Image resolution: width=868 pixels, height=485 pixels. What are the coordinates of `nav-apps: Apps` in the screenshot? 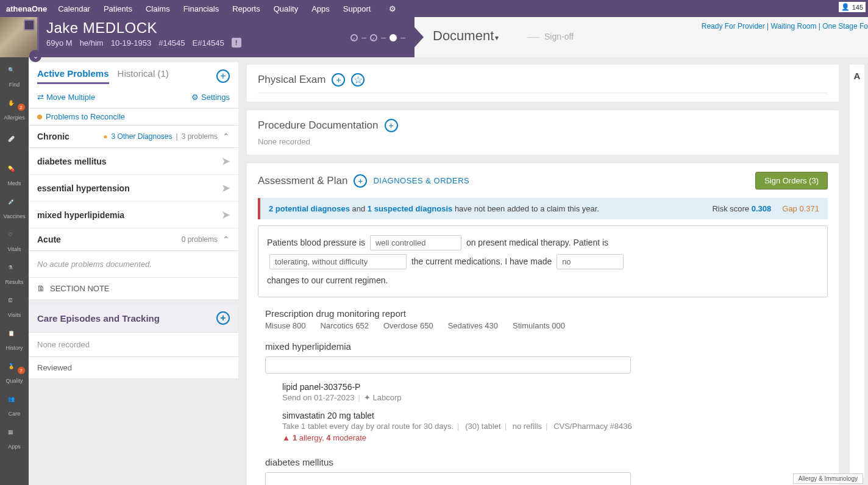 It's located at (321, 9).